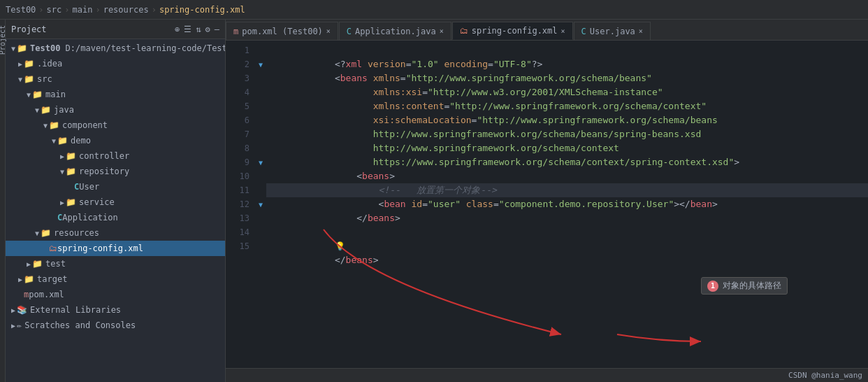 The image size is (868, 382). What do you see at coordinates (115, 64) in the screenshot?
I see `tree-item-idea: ▶ 📁 .idea` at bounding box center [115, 64].